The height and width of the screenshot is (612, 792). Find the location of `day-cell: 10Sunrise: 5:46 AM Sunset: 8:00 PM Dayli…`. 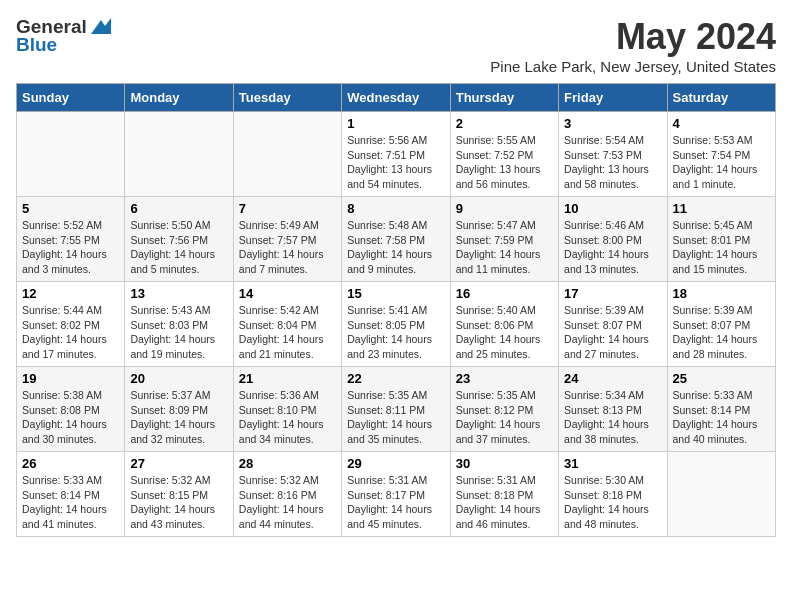

day-cell: 10Sunrise: 5:46 AM Sunset: 8:00 PM Dayli… is located at coordinates (613, 240).